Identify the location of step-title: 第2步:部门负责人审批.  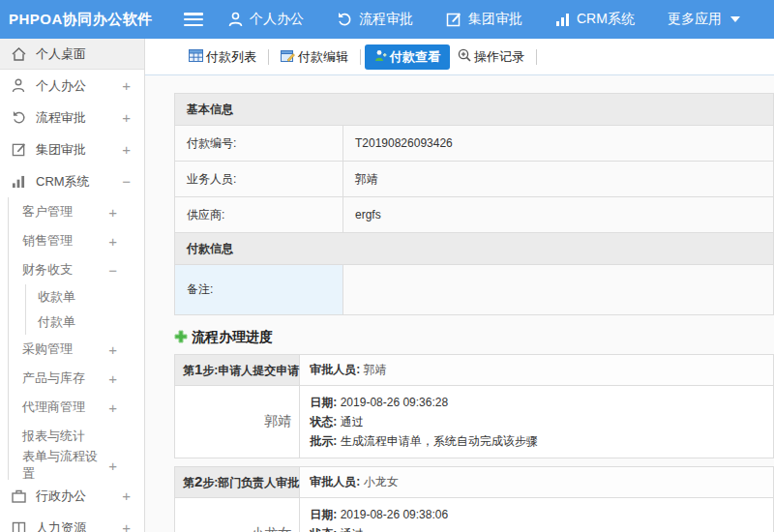
(238, 483).